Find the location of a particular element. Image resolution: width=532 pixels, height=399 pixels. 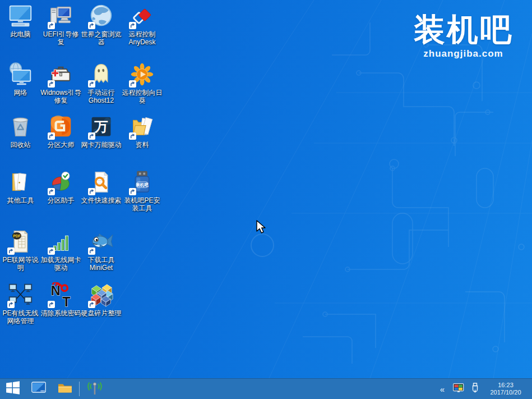

brand-subtitle: zhuangjiba.com is located at coordinates (463, 54).